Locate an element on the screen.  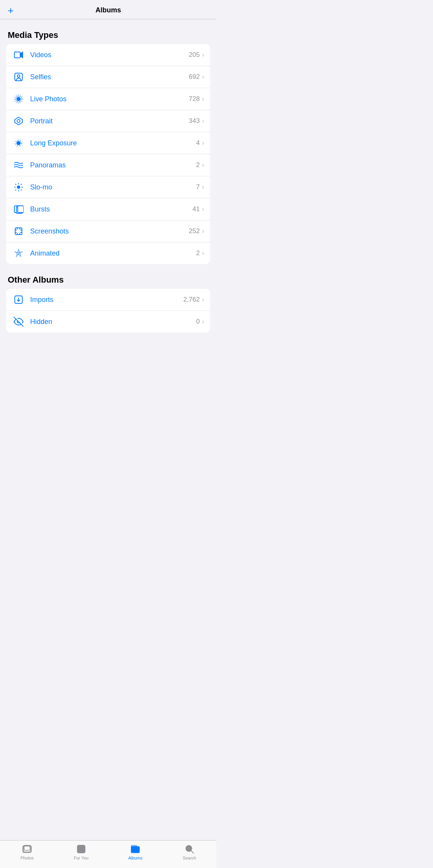
live-photos-icon is located at coordinates (19, 99).